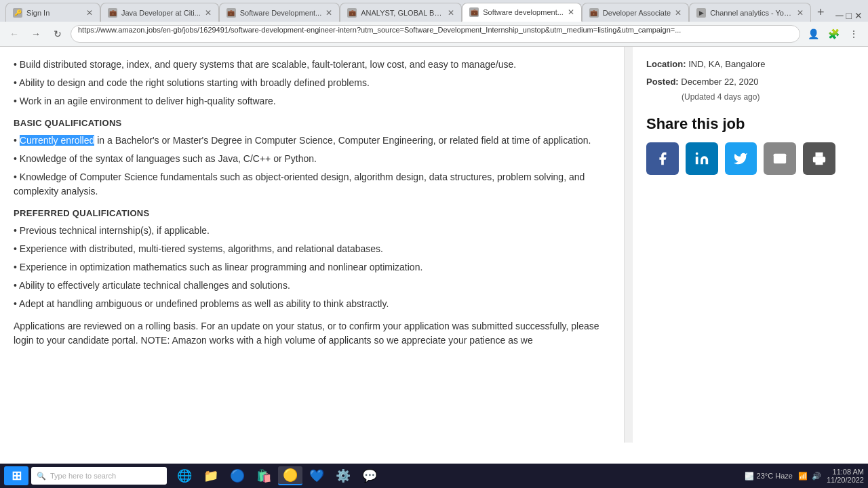  I want to click on browser-tab-java-dev: 💼 Java Developer at Citi... ✕, so click(160, 12).